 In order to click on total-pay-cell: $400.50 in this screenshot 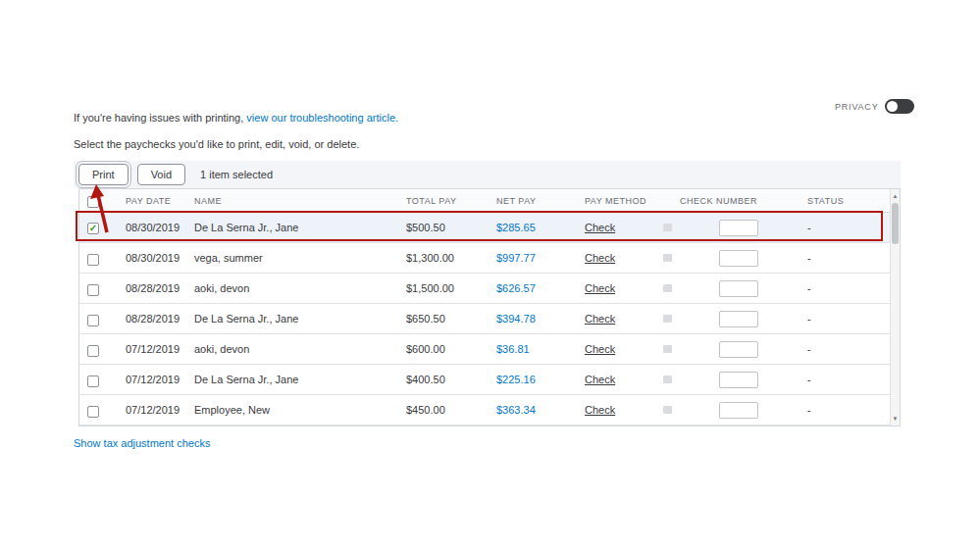, I will do `click(451, 379)`.